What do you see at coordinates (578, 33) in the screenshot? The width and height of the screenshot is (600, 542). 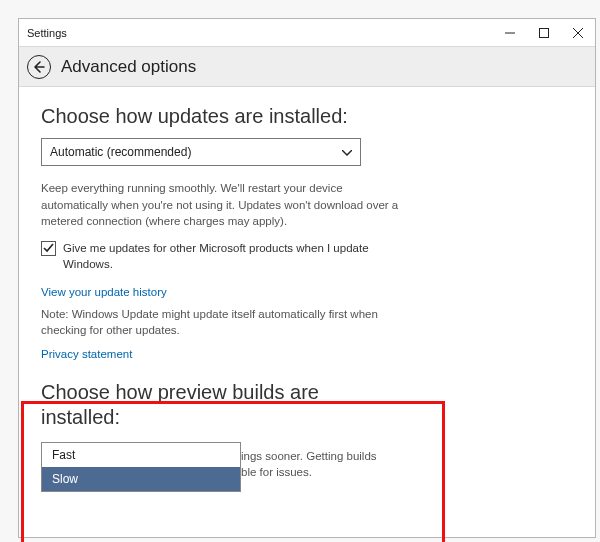 I see `close-button` at bounding box center [578, 33].